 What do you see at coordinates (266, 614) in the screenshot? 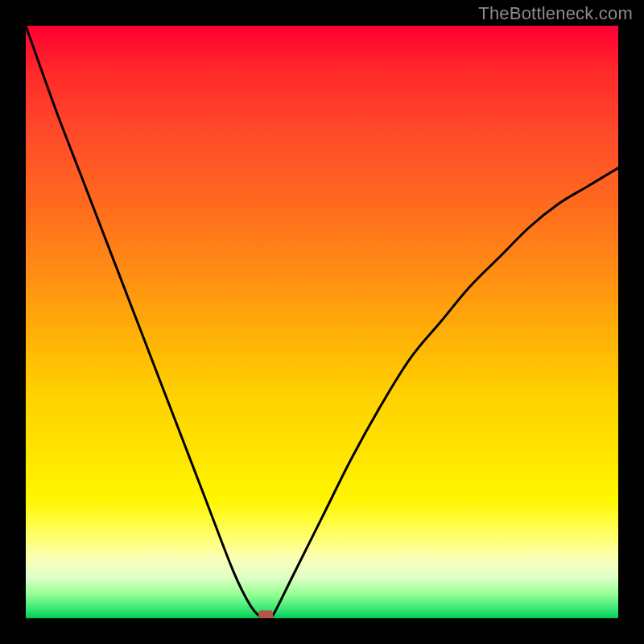
I see `min-marker` at bounding box center [266, 614].